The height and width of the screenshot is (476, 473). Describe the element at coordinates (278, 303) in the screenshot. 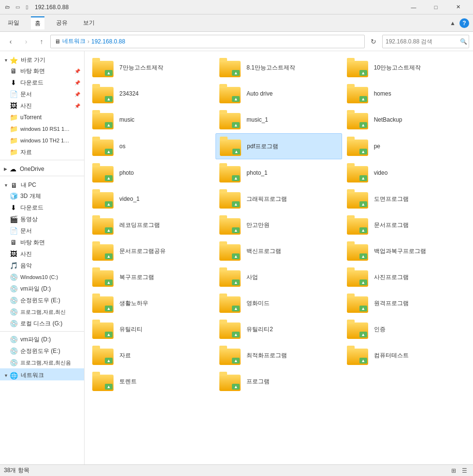

I see `folder-item: ▲ 영화미드` at that location.